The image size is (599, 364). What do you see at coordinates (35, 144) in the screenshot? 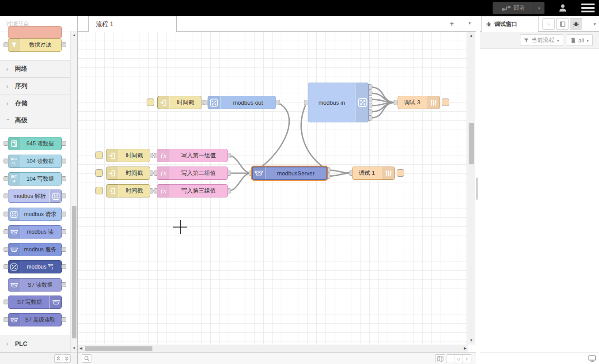
I see `palette-node-645-read: 645 读数据` at bounding box center [35, 144].